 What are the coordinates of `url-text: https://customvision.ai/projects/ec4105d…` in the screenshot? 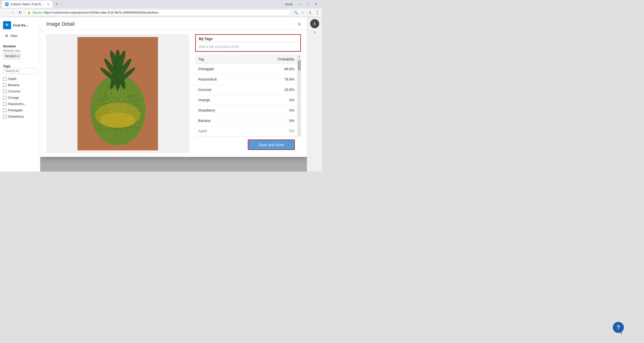 It's located at (101, 13).